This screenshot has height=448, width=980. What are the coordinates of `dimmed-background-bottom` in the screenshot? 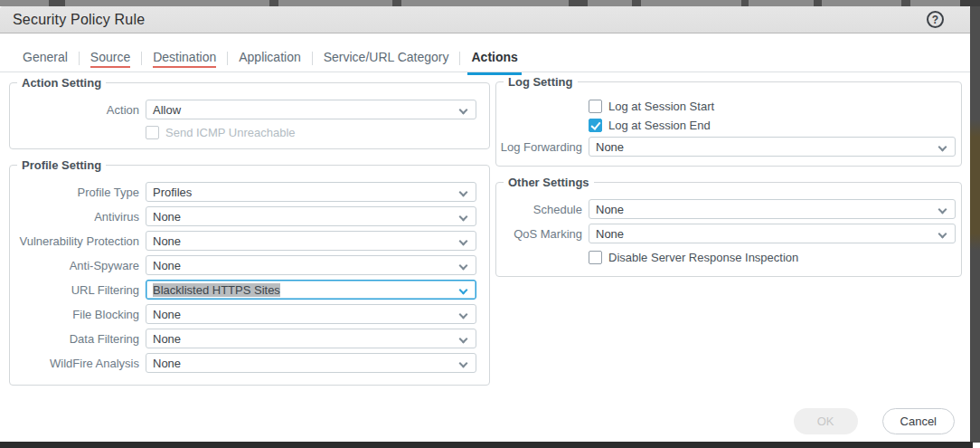 It's located at (486, 445).